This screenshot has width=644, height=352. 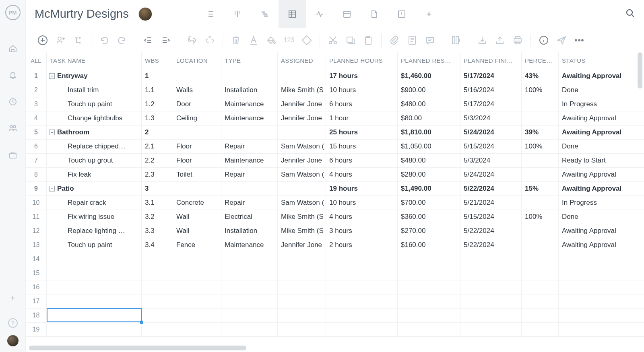 I want to click on col-type: TYPE, so click(x=250, y=60).